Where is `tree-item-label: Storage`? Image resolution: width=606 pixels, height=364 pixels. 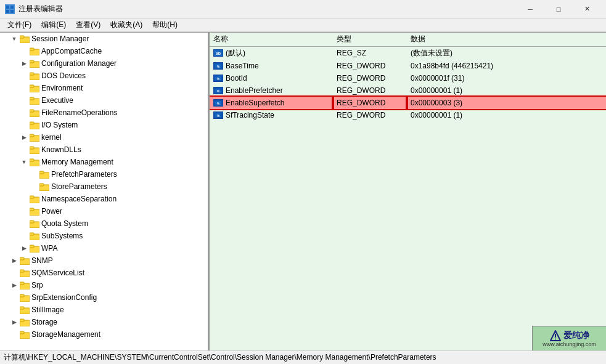
tree-item-label: Storage is located at coordinates (44, 322).